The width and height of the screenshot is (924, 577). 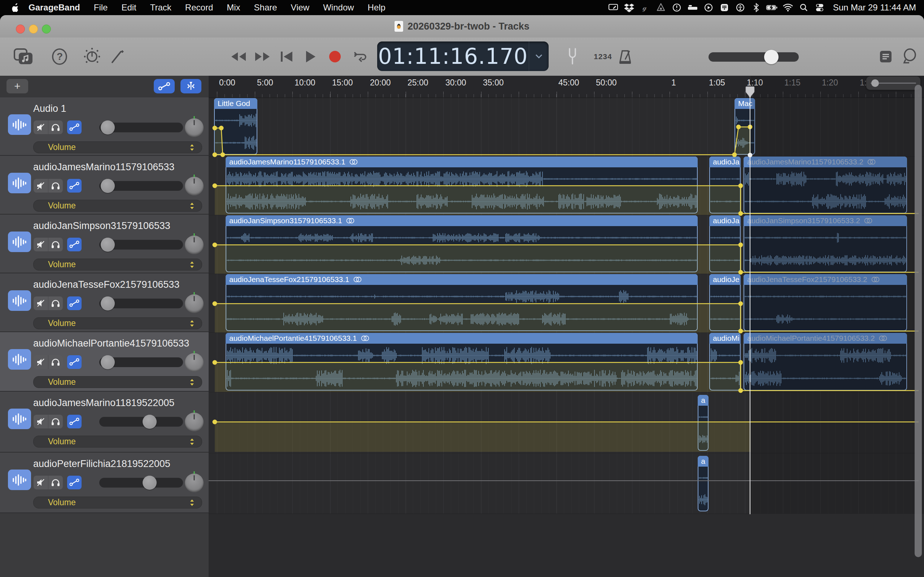 I want to click on menu-share: Share, so click(x=266, y=8).